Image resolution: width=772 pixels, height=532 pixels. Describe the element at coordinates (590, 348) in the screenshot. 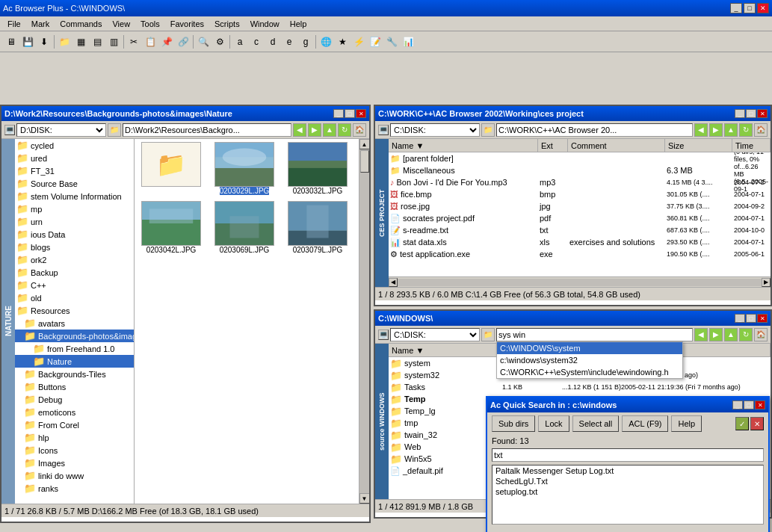

I see `dropdown-item: C:\WINDOWS\system` at that location.